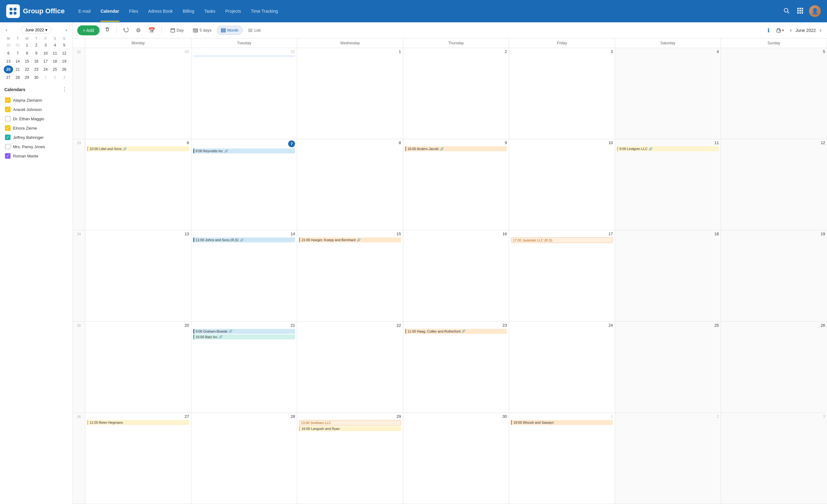  I want to click on calendar-event: 16:00 Batz Inc🔗, so click(244, 337).